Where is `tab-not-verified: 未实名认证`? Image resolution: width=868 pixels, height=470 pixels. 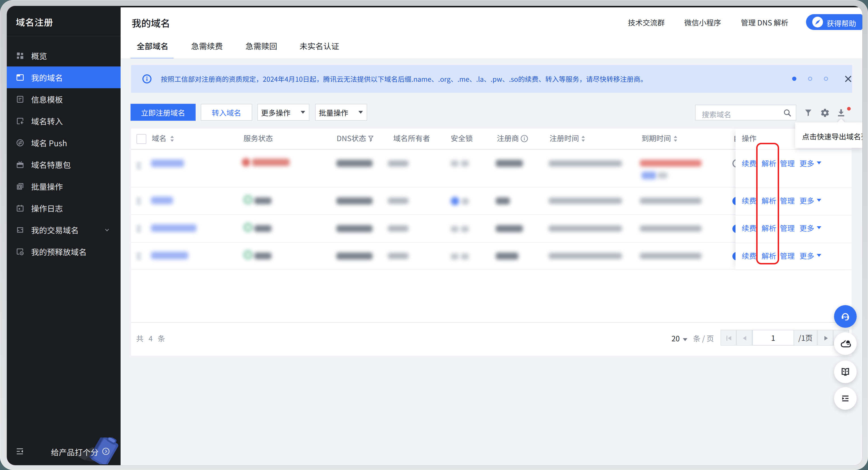 tab-not-verified: 未实名认证 is located at coordinates (319, 46).